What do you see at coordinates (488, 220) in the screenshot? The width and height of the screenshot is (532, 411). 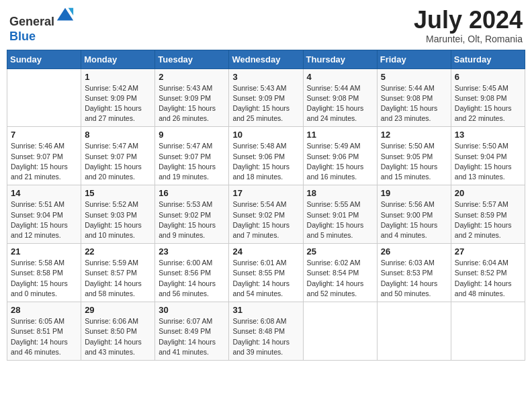 I see `day-info: Sunrise: 5:57 AM Sunset: 8:59 PM Dayligh…` at bounding box center [488, 220].